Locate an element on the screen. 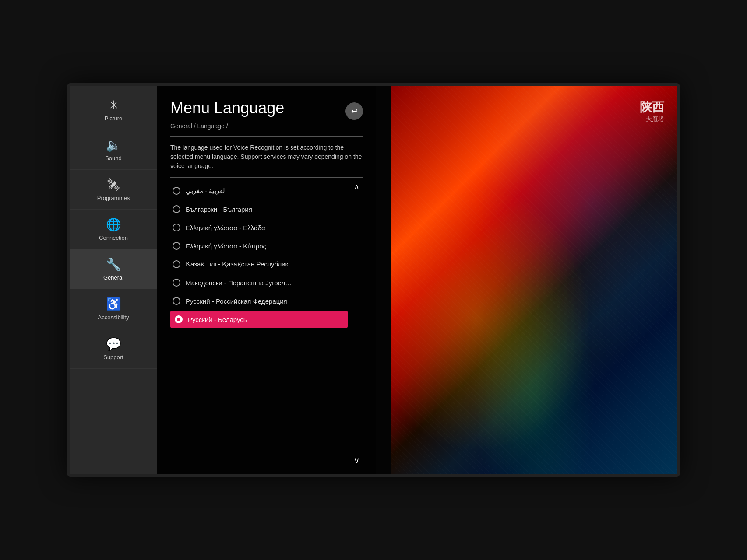  radio-bulgarian is located at coordinates (176, 209).